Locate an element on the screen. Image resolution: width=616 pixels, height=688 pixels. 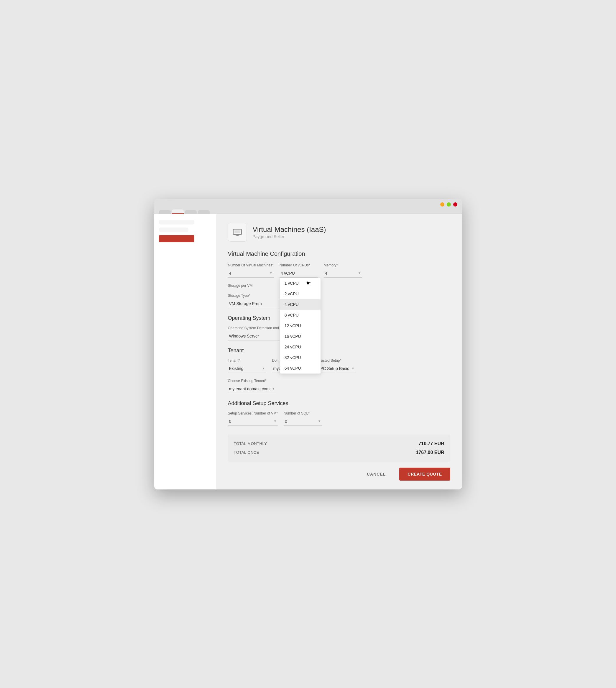
os-section: Operating System Operating System Detect… is located at coordinates (339, 328).